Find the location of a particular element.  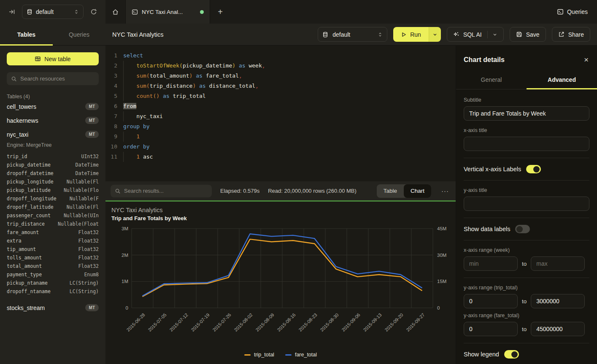

sidebar-tab-queries: Queries is located at coordinates (79, 35).